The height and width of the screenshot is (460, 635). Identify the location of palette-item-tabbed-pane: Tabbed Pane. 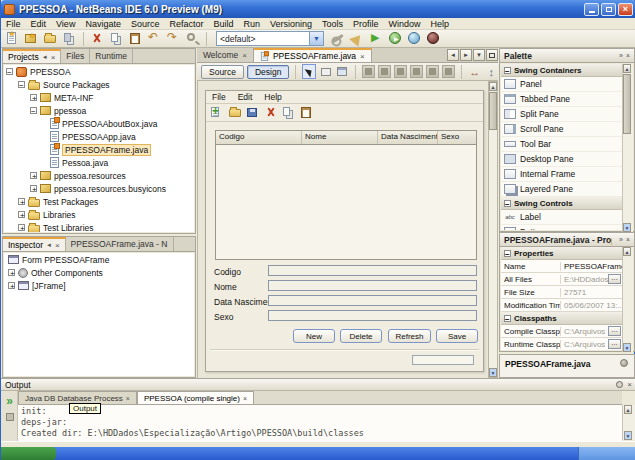
(562, 100).